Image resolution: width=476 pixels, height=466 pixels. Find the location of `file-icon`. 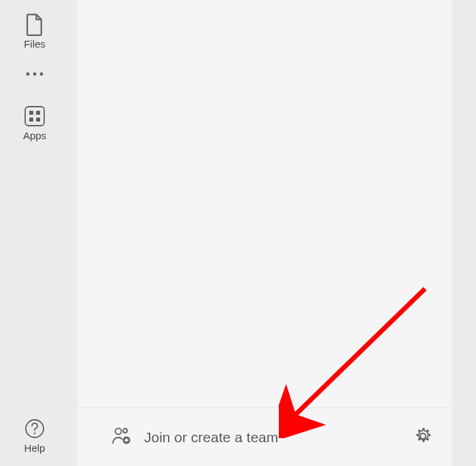

file-icon is located at coordinates (35, 24).